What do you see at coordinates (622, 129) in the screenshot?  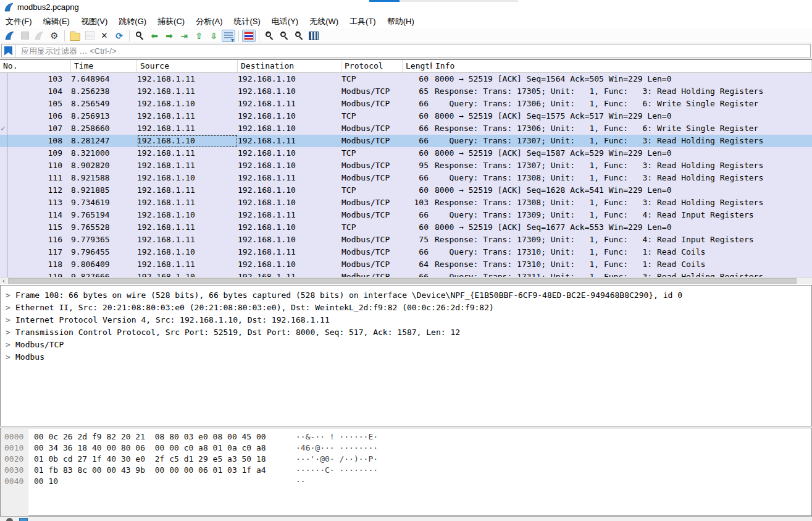 I see `cell-info: Response: Trans: 17306; Unit: 1, Func: 6…` at bounding box center [622, 129].